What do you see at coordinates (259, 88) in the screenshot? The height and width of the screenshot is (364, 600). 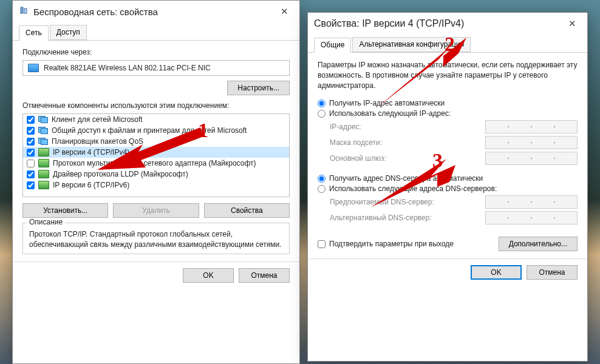 I see `configure-button: Настроить...` at bounding box center [259, 88].